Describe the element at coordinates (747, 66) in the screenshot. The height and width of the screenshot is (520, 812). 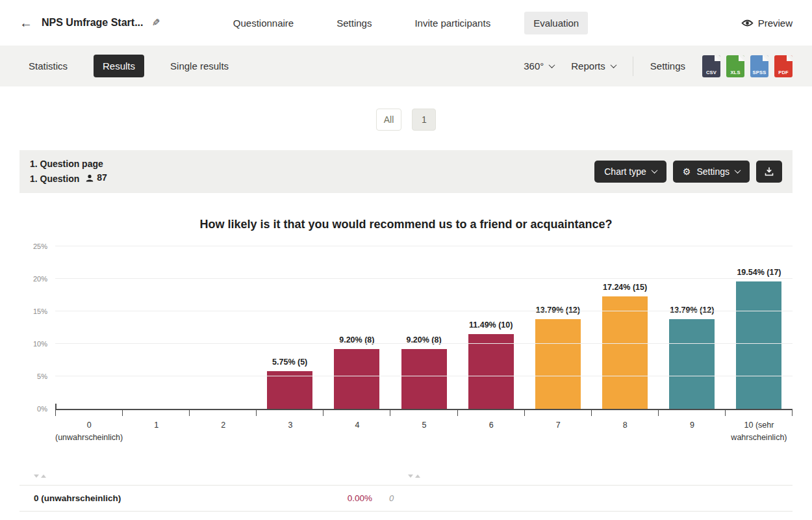
I see `export-icons: CSVXLSSPSSPDF` at that location.